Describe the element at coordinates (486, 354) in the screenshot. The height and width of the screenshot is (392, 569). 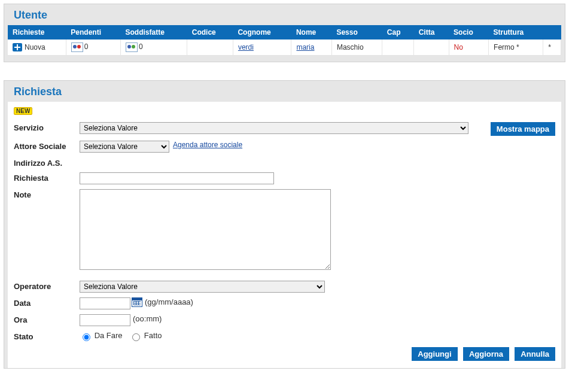
I see `aggiorna-button: Aggiorna` at that location.